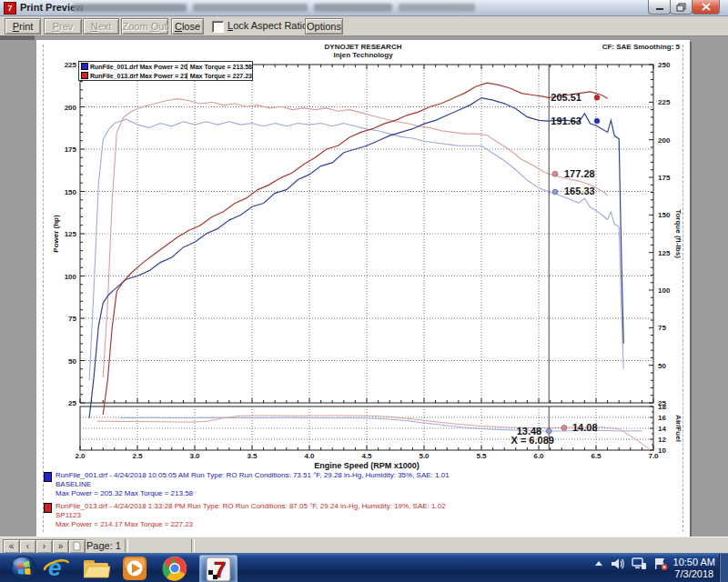 This screenshot has width=728, height=582. Describe the element at coordinates (555, 257) in the screenshot. I see `chart-cursor: 205.51191.63177.28165.3313.4814.08X = 6.…` at that location.